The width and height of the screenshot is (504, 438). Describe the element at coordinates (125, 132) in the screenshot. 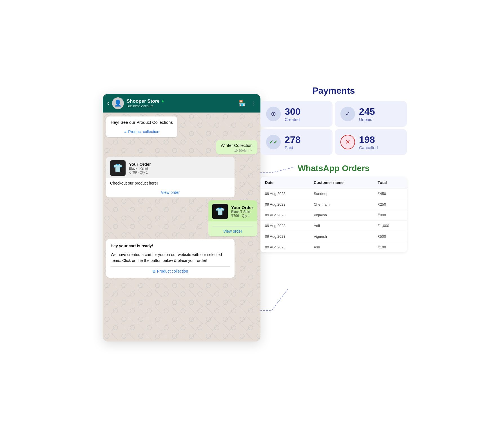

I see `list-icon: ≡` at that location.